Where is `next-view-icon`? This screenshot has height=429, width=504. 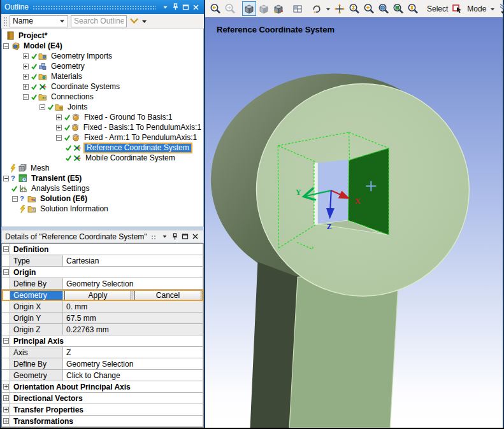
next-view-icon is located at coordinates (230, 9).